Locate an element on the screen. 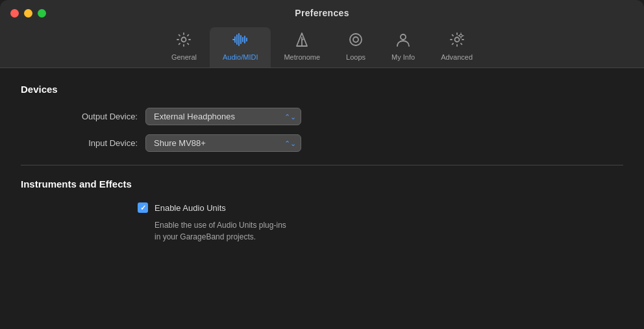 The image size is (644, 329). tab-metronome: Metronome is located at coordinates (302, 47).